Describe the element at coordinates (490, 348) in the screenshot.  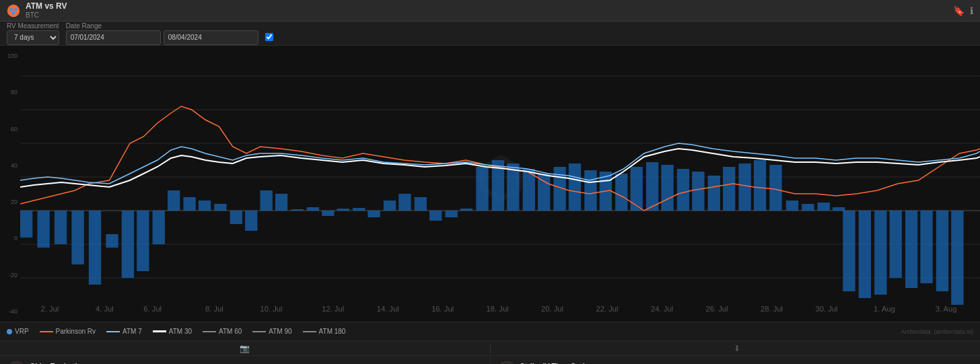
I see `chart-toolbar: 📷 ⬇` at that location.